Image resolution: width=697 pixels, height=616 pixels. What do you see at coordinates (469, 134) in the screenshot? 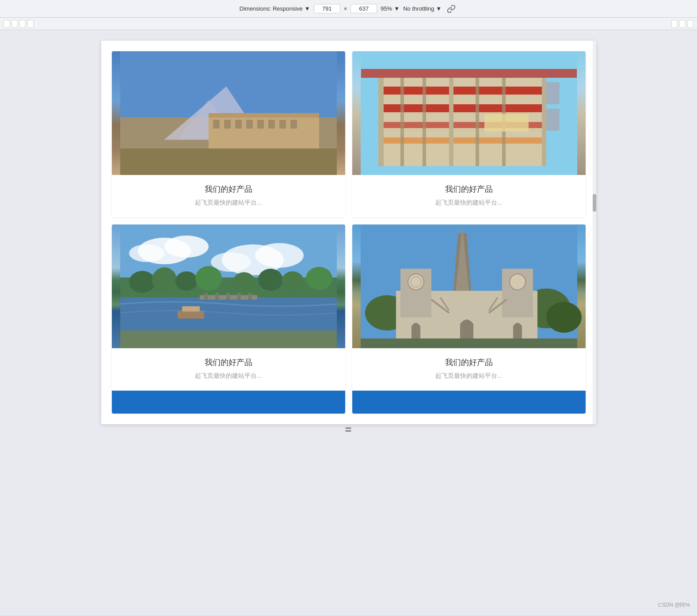
I see `product-card-2: 我们的好产品 起飞页最快的建站平台...` at bounding box center [469, 134].